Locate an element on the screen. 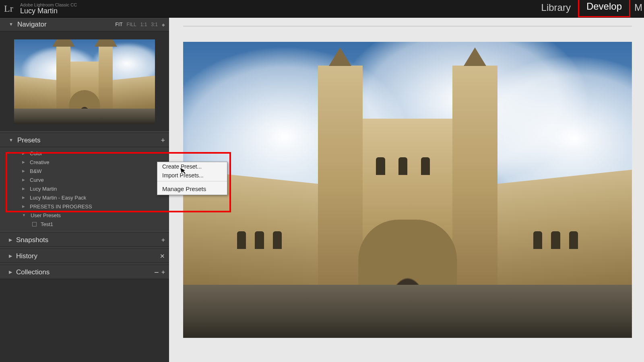 The height and width of the screenshot is (362, 644). preset-folder-label: Lucy Martin is located at coordinates (43, 189).